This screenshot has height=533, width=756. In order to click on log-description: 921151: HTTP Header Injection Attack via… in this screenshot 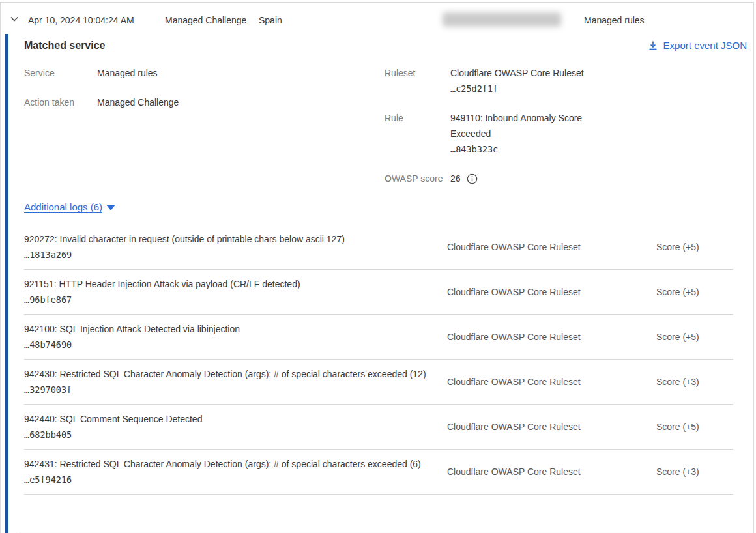, I will do `click(225, 284)`.